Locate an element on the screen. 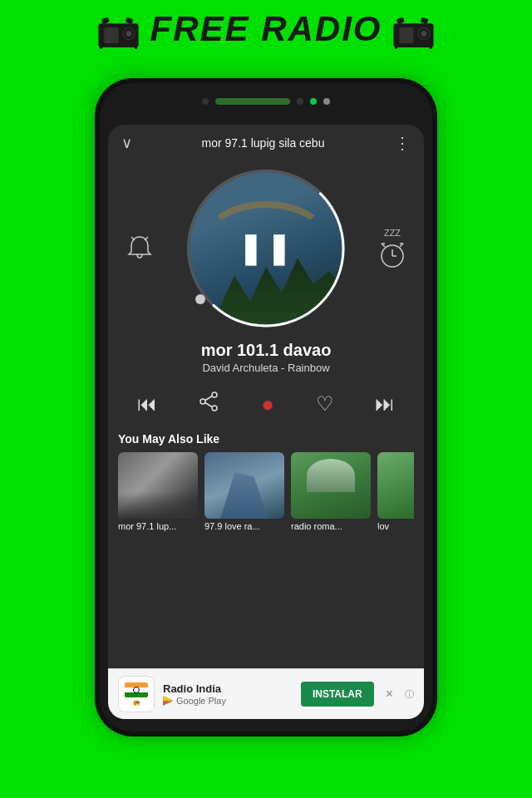 This screenshot has width=532, height=798. ad-close-button: × is located at coordinates (389, 694).